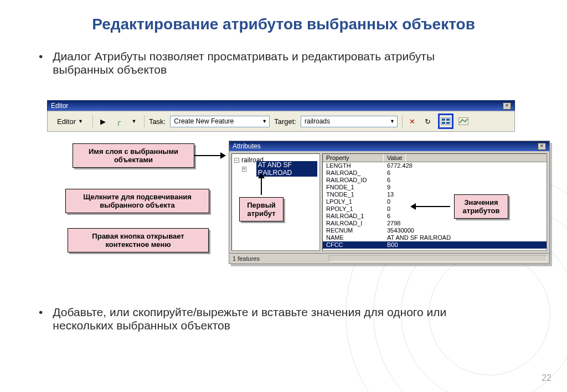  Describe the element at coordinates (281, 105) in the screenshot. I see `editor-titlebar: Editor ×` at that location.